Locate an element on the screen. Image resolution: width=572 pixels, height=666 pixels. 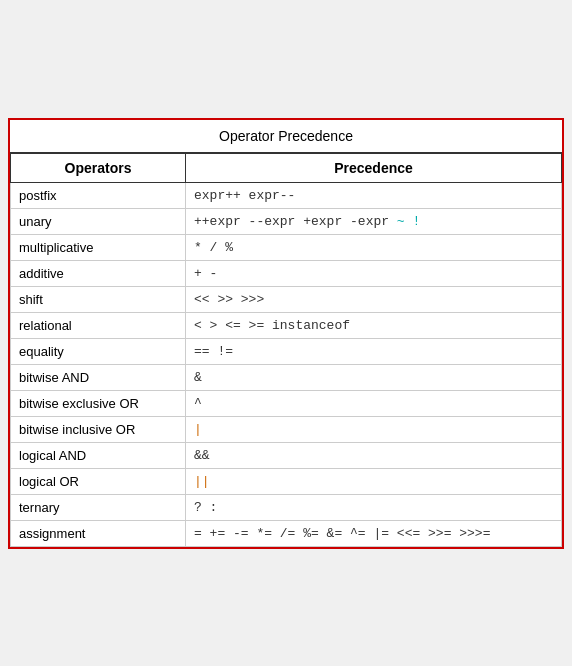
operator-cell: shift is located at coordinates (98, 299).